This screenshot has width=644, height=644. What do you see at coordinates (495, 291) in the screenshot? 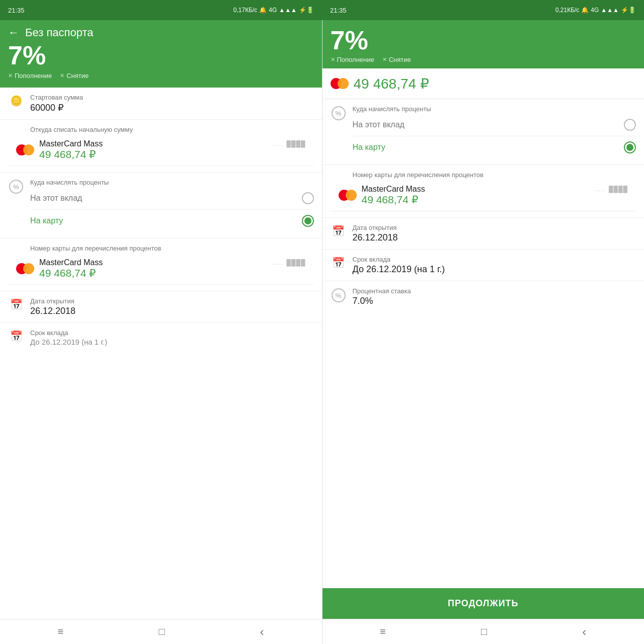
I see `right-rate-label: Процентная ставка` at bounding box center [495, 291].